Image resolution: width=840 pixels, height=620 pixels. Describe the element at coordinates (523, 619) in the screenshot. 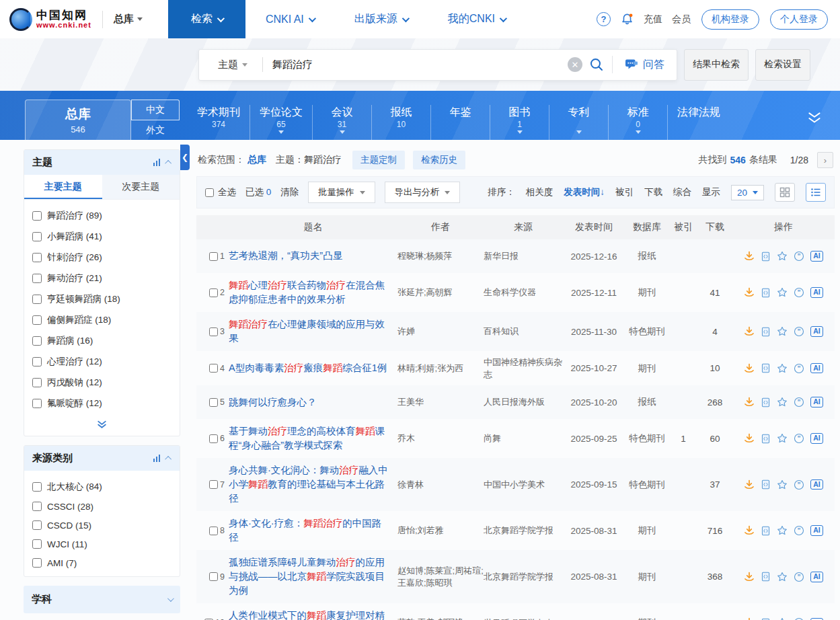

I see `result-source-link: 世界睡眠医学杂志` at that location.